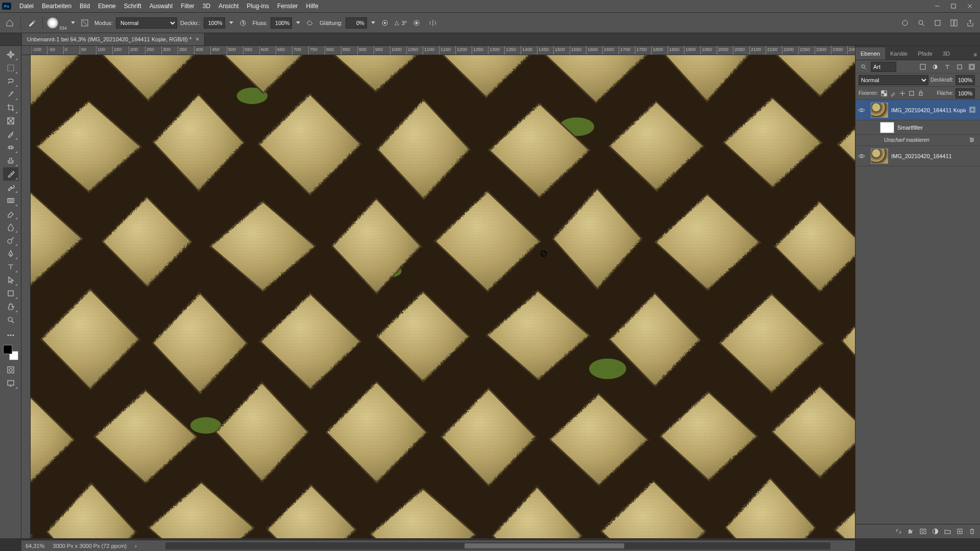 Image resolution: width=980 pixels, height=551 pixels. What do you see at coordinates (960, 532) in the screenshot?
I see `new-layer-icon` at bounding box center [960, 532].